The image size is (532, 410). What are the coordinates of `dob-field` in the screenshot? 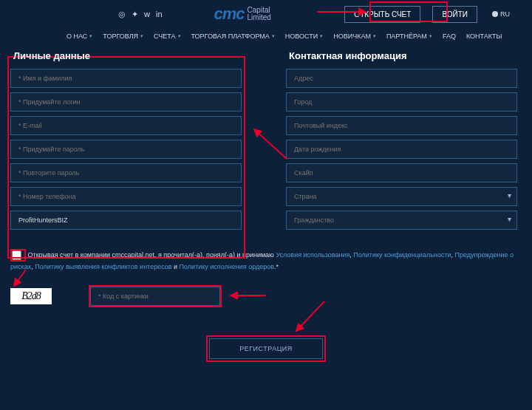 It's located at (402, 149).